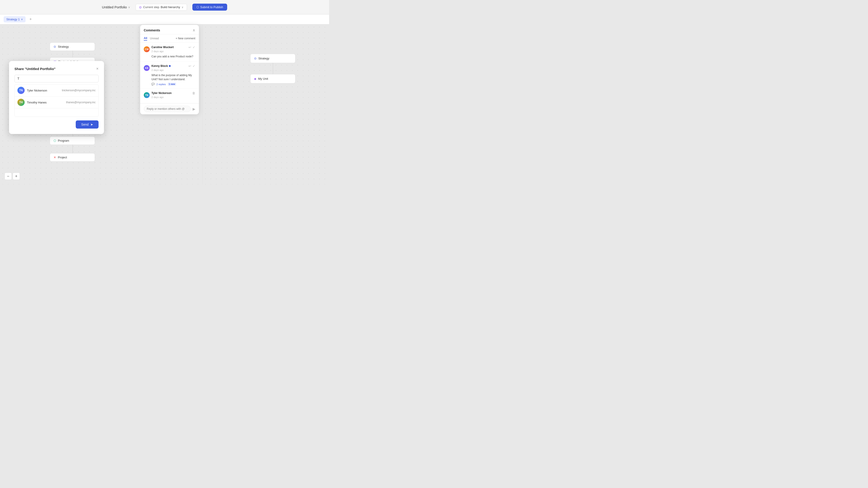 This screenshot has width=868, height=488. I want to click on comment-thread-tyler: TN Tyler Nickerson 🗑 2 days ago, so click(169, 96).